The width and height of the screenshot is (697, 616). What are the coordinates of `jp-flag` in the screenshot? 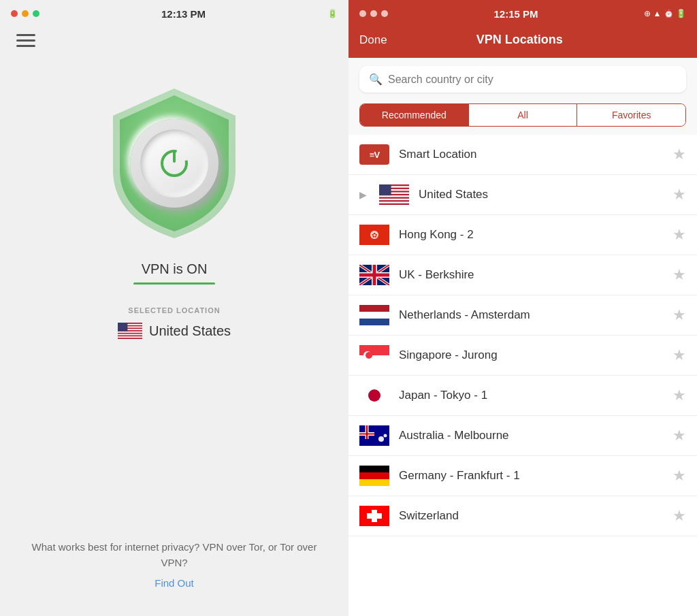 It's located at (374, 395).